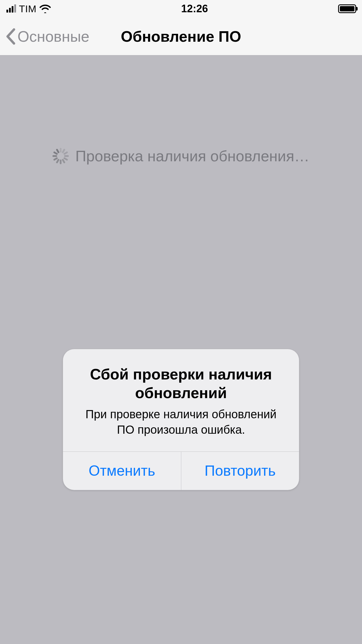 Image resolution: width=362 pixels, height=644 pixels. I want to click on back-button: Основные, so click(47, 36).